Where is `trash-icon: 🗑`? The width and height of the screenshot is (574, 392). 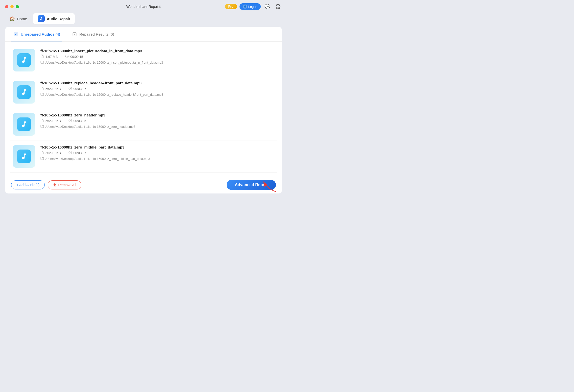 trash-icon: 🗑 is located at coordinates (55, 185).